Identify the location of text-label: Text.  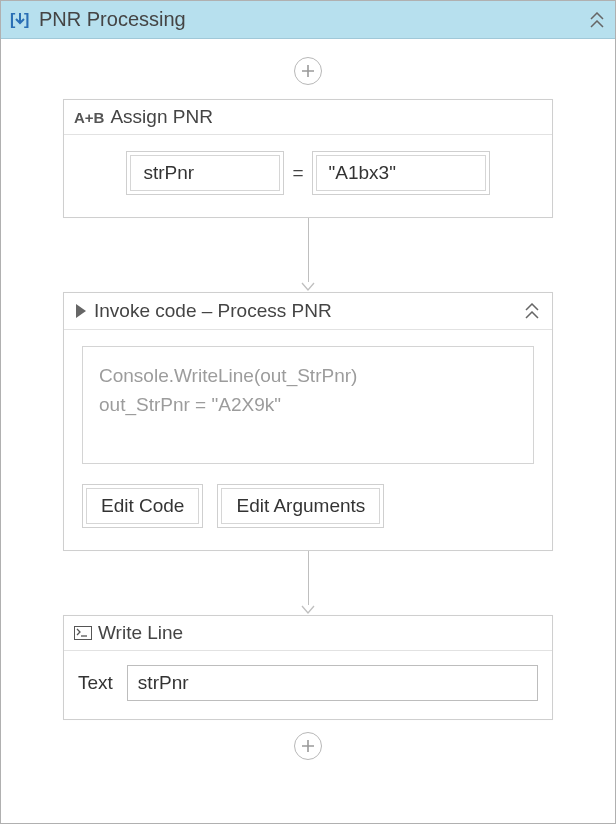
(96, 683).